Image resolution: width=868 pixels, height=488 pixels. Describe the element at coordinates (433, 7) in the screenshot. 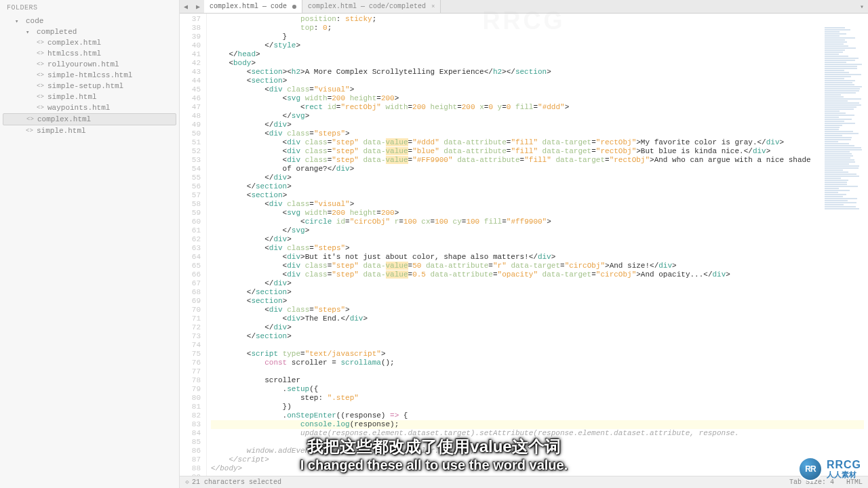

I see `close-icon: ×` at that location.